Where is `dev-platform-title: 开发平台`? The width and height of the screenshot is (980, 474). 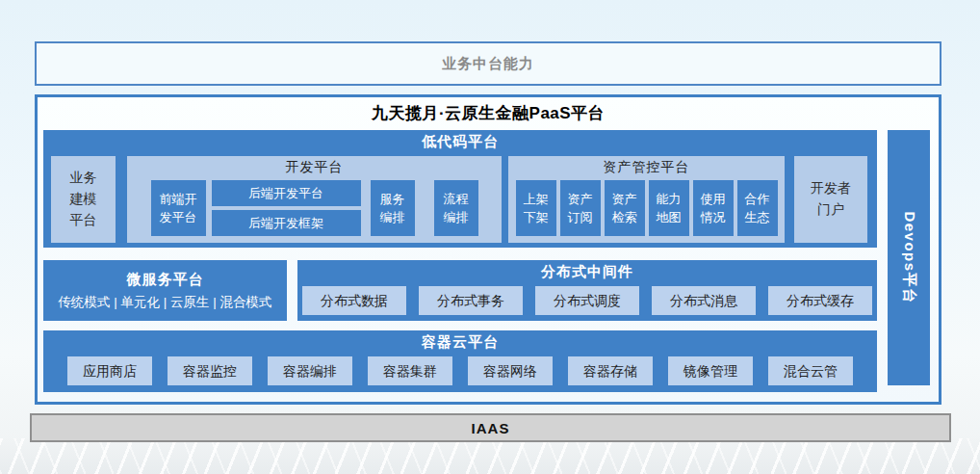 dev-platform-title: 开发平台 is located at coordinates (314, 166).